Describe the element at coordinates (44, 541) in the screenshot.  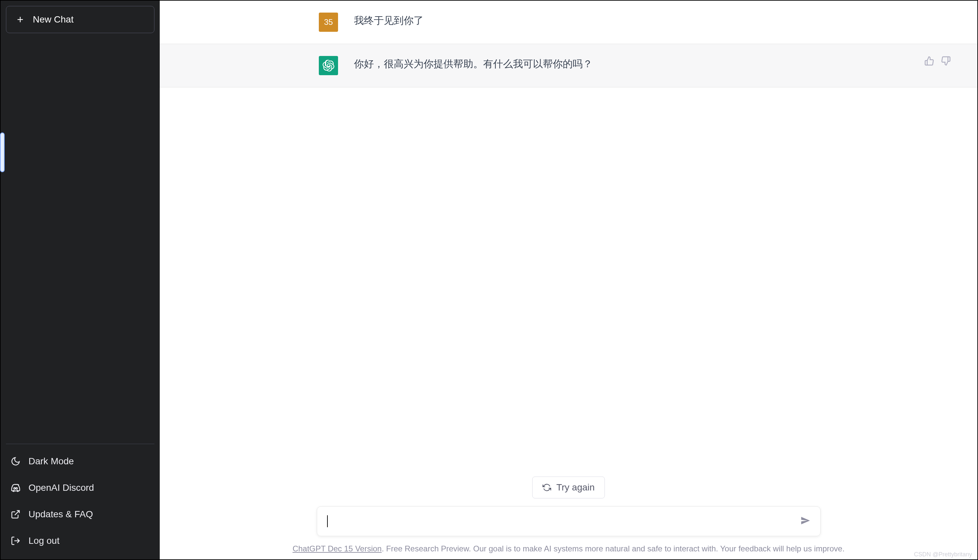
I see `sidebar-item-label: Log out` at that location.